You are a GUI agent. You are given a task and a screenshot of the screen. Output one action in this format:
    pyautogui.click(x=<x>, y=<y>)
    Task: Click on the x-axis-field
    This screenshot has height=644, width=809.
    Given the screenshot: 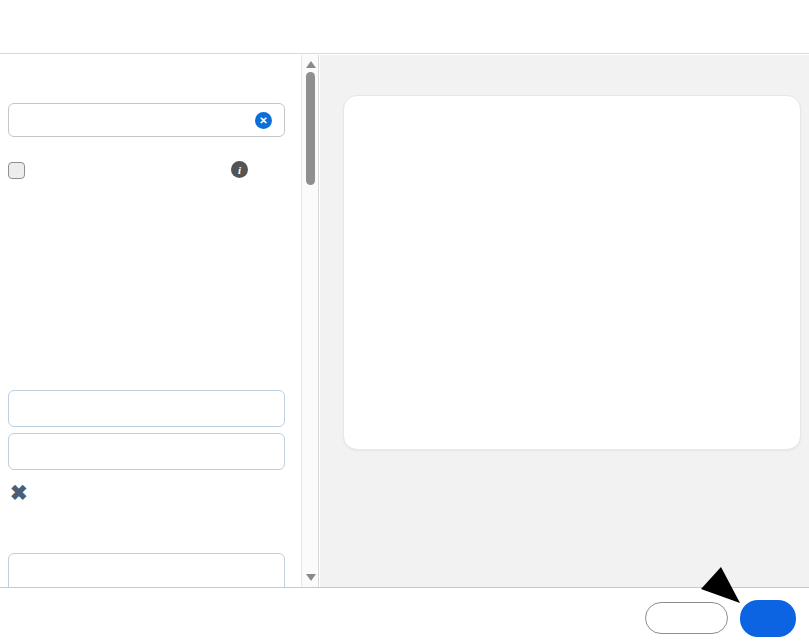 What is the action you would take?
    pyautogui.click(x=146, y=570)
    